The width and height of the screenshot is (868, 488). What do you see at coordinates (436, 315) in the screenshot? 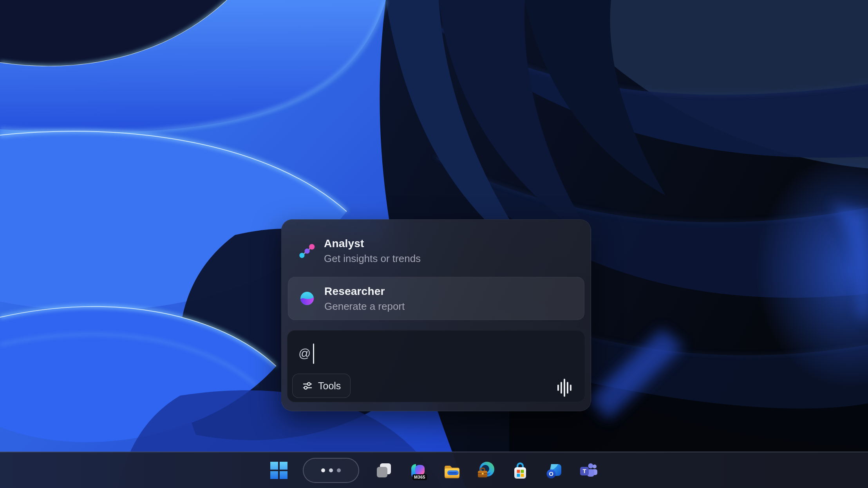
I see `copilot-flyout: Analyst Get insights or trends` at bounding box center [436, 315].